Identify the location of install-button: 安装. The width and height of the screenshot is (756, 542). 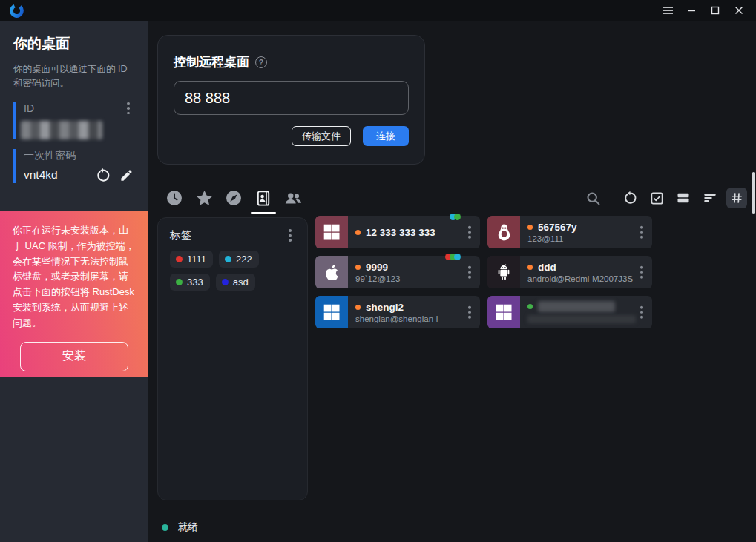
(74, 357).